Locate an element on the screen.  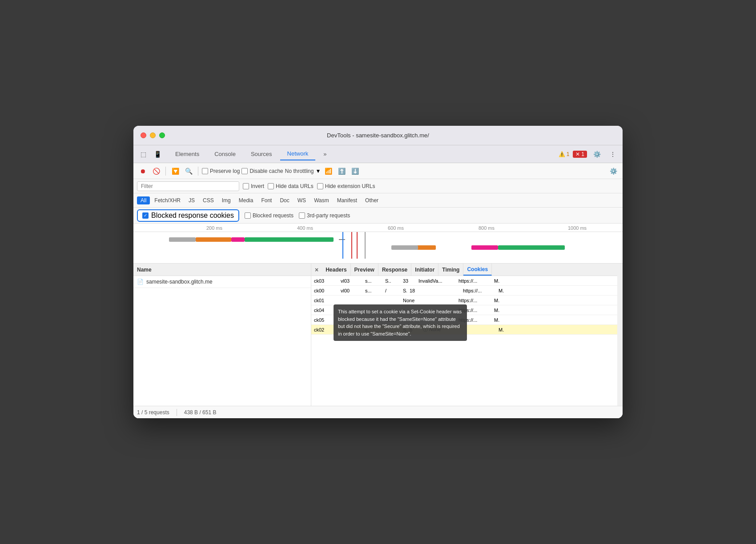
table-row: ck00 vl00 s... / S.. 18 https://... M. is located at coordinates (464, 291).